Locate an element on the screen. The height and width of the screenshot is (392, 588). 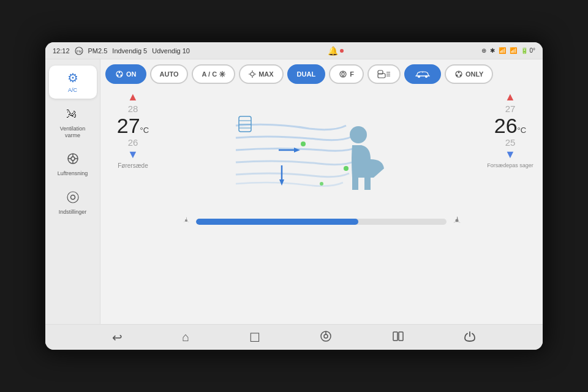
pm-icon: PM is located at coordinates (79, 51).